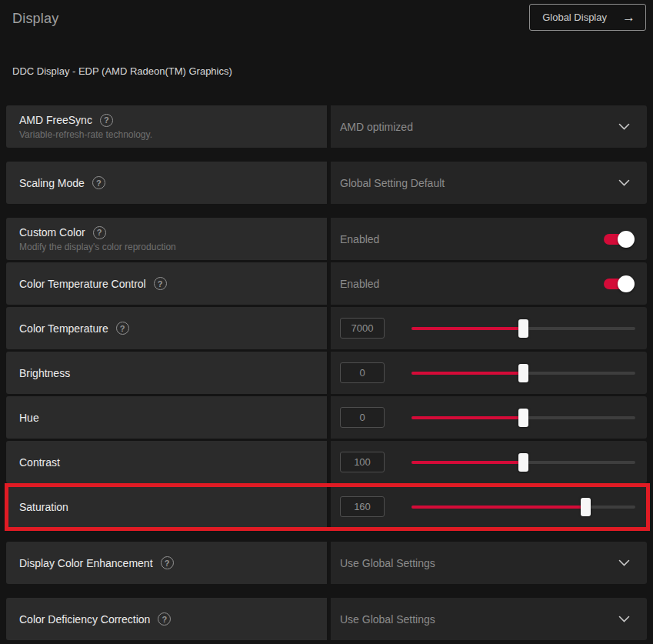  Describe the element at coordinates (588, 17) in the screenshot. I see `global-display-button: Global Display →` at that location.